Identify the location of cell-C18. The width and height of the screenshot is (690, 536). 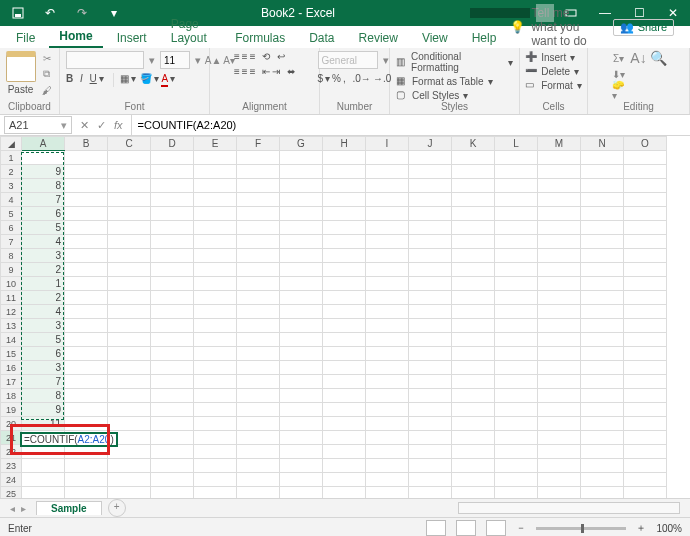
(130, 396).